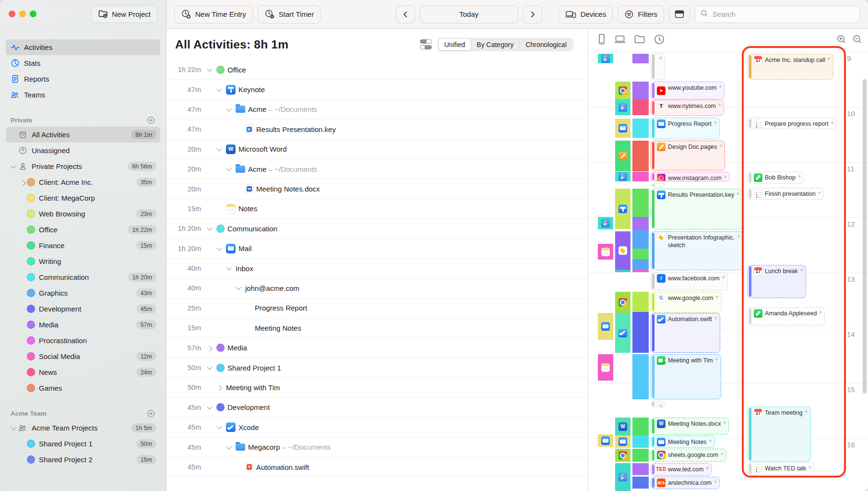 The height and width of the screenshot is (491, 868). I want to click on sidebar-item-news: News24m, so click(88, 372).